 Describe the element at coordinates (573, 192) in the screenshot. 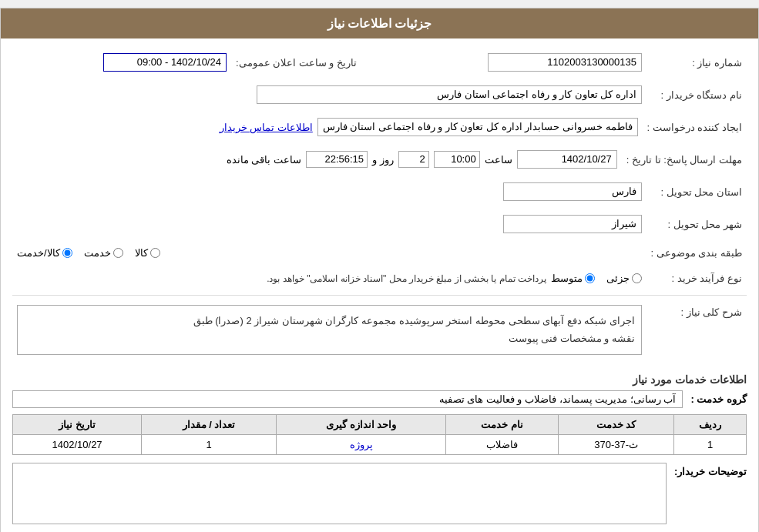

I see `province-value: فارس` at that location.